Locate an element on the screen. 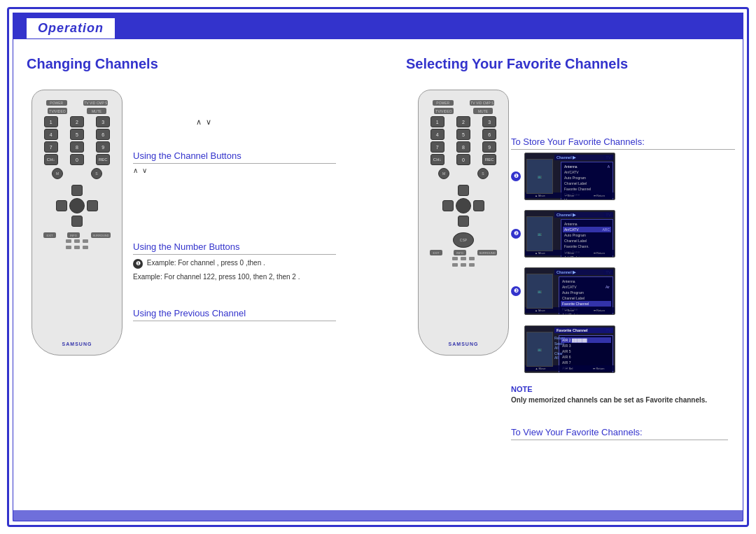  info-btn: INFO is located at coordinates (74, 235).